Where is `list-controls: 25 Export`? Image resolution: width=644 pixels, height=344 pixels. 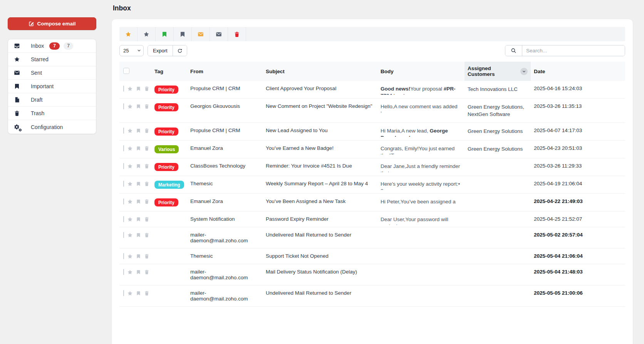
list-controls: 25 Export is located at coordinates (372, 51).